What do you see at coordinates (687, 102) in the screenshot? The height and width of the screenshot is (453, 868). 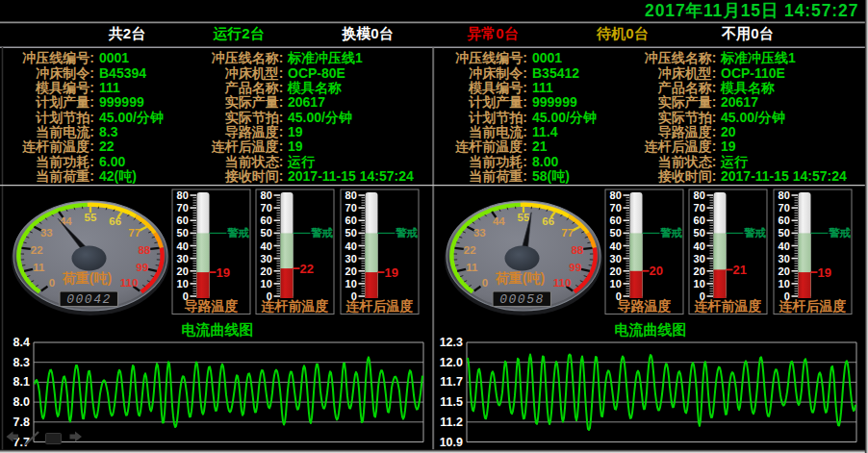 I see `svg-text: 实际产量:` at bounding box center [687, 102].